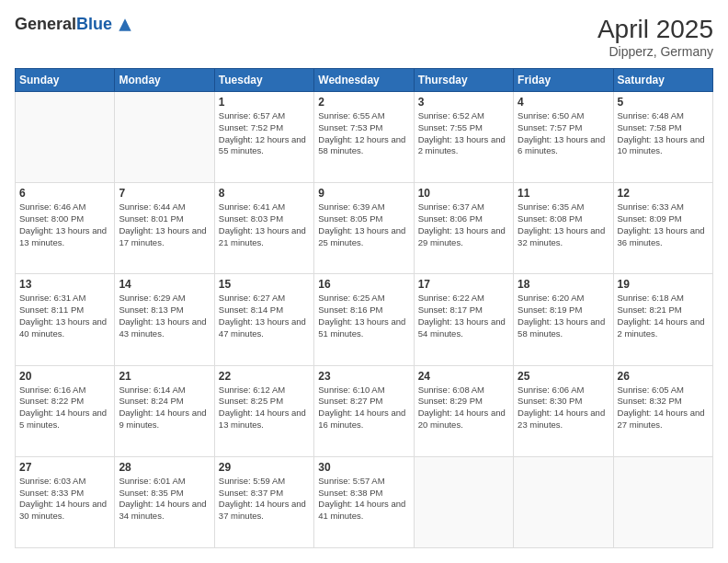 The image size is (728, 563). I want to click on day-info: Sunrise: 6:10 AM Sunset: 8:27 PM Dayligh…, so click(364, 408).